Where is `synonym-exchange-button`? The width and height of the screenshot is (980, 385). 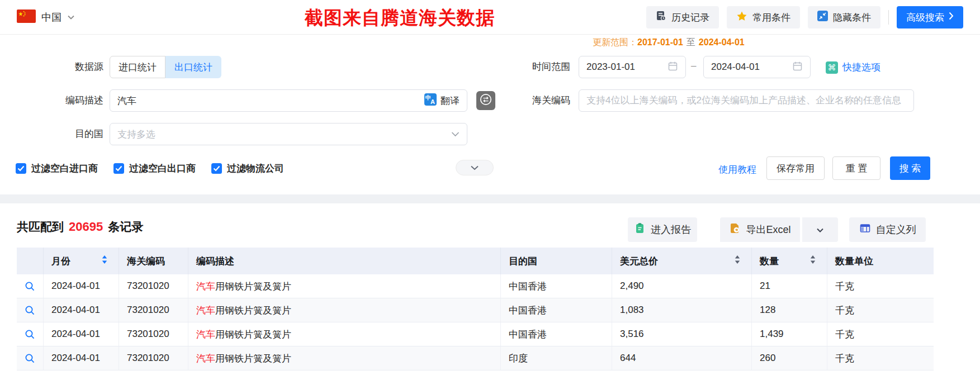
synonym-exchange-button is located at coordinates (486, 101).